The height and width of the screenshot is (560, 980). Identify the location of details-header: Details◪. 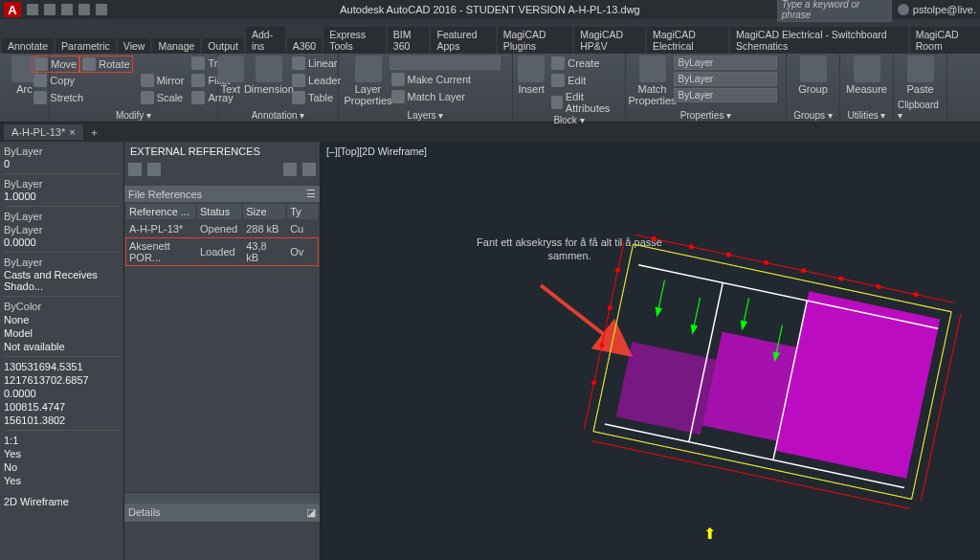
(222, 513).